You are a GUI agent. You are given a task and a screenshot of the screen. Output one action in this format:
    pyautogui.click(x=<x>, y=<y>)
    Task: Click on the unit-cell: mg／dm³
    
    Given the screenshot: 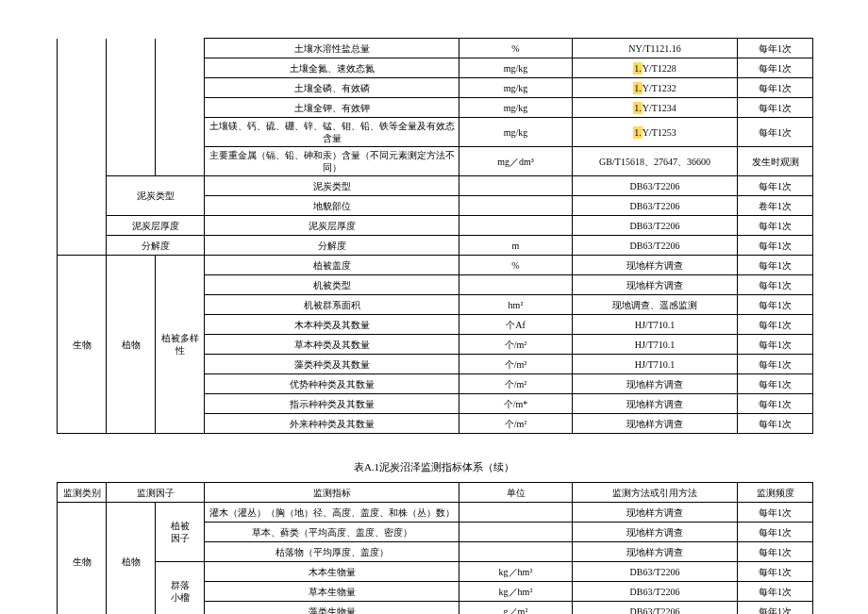 What is the action you would take?
    pyautogui.click(x=516, y=162)
    